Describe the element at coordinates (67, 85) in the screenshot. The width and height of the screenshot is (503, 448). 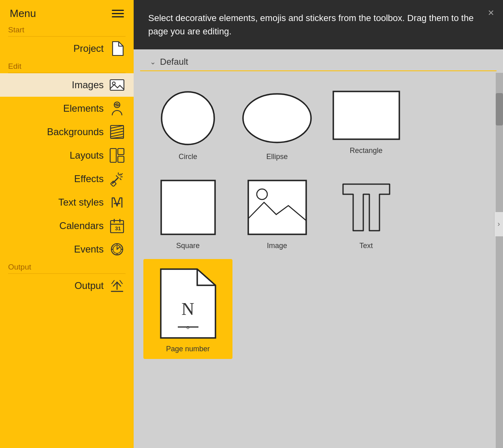
I see `sidebar-item-images: Images` at that location.